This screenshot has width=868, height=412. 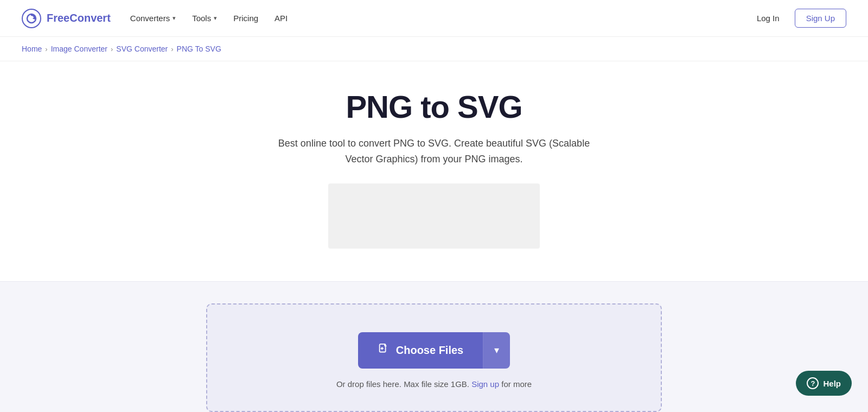 What do you see at coordinates (403, 384) in the screenshot?
I see `upload-hint-text: Or drop files here. Max file size 1GB.` at bounding box center [403, 384].